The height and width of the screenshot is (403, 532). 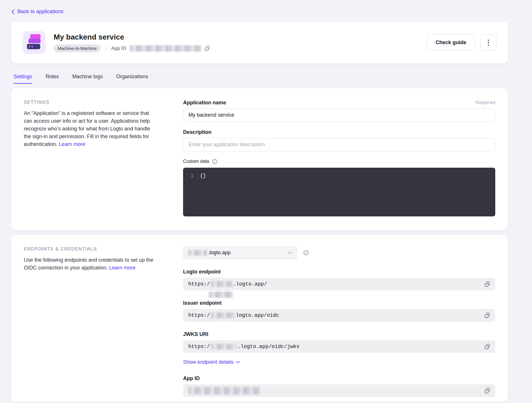 I want to click on tab-organizations: Organizations, so click(x=132, y=79).